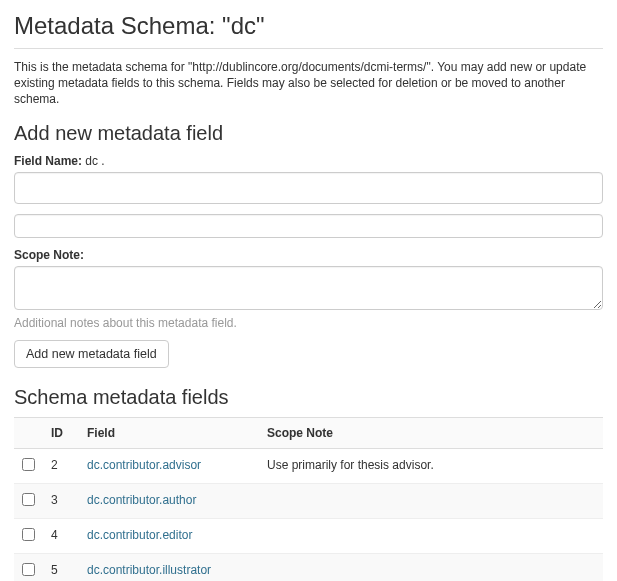 The image size is (617, 581). Describe the element at coordinates (61, 432) in the screenshot. I see `col-header-id: ID` at that location.